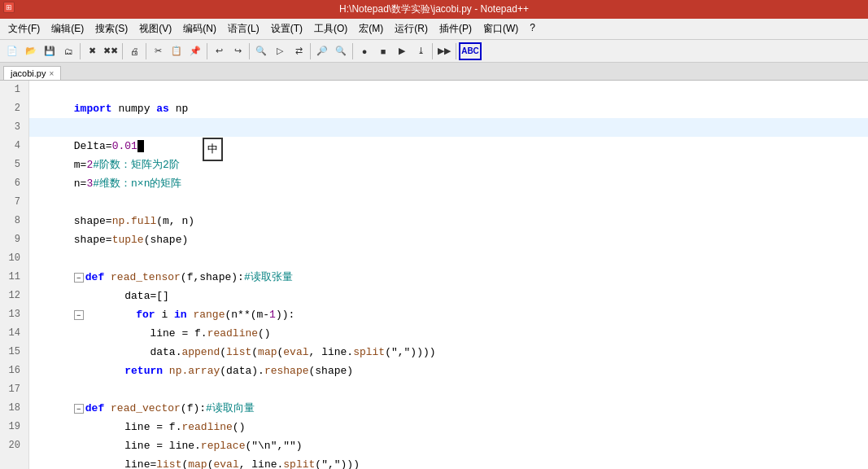  What do you see at coordinates (299, 464) in the screenshot?
I see `fn-split2: split` at bounding box center [299, 464].